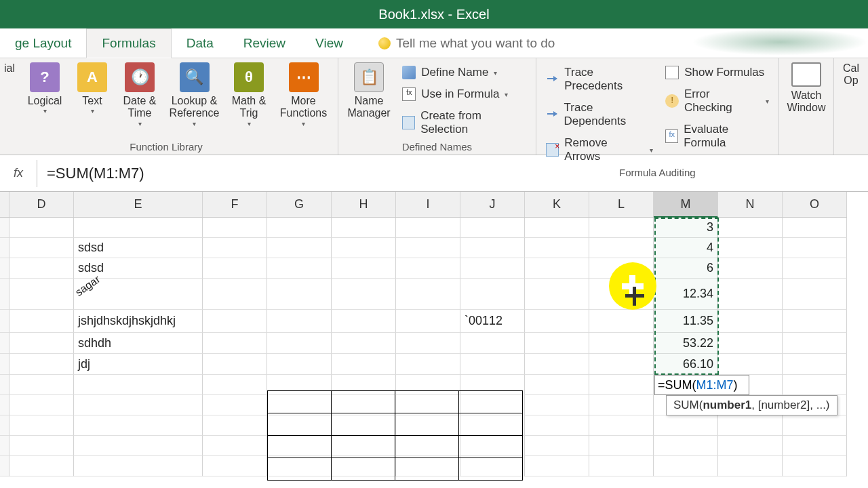  I want to click on row: sdsd 4, so click(434, 248).